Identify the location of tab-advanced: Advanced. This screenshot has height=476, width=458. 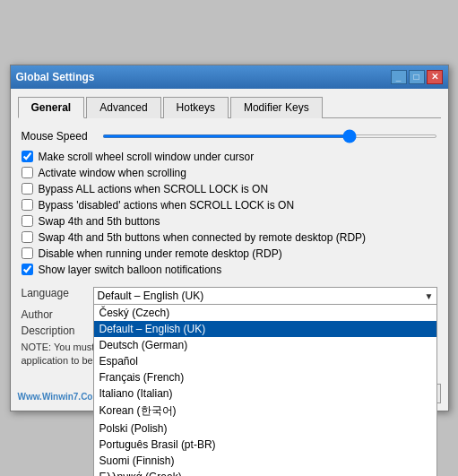
(124, 108).